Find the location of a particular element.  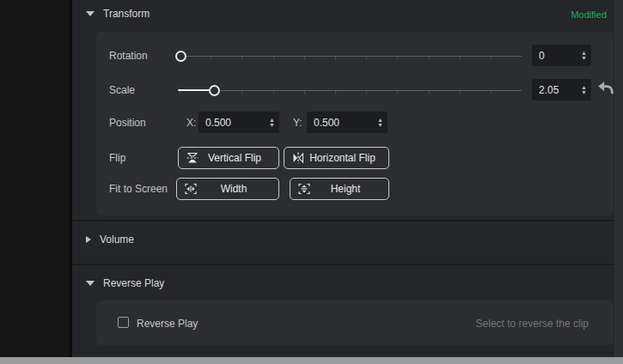

scale-spinner: ▲▼ is located at coordinates (584, 90).